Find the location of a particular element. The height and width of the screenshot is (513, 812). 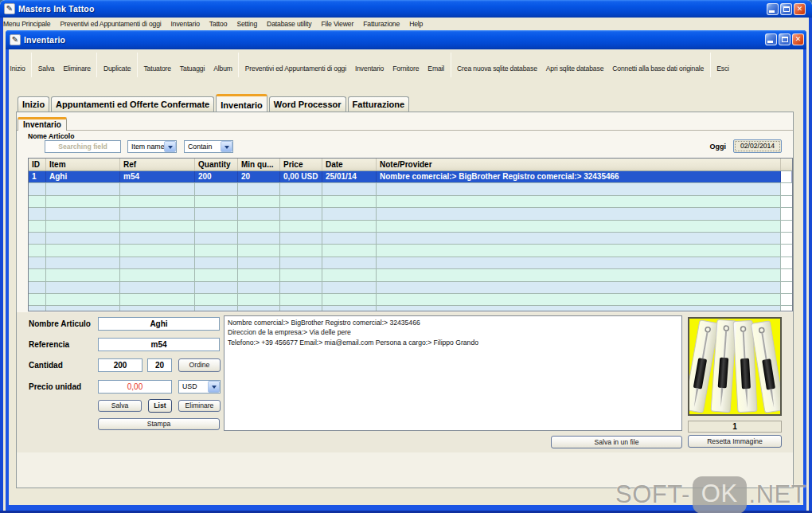

column-header: Item is located at coordinates (83, 164).